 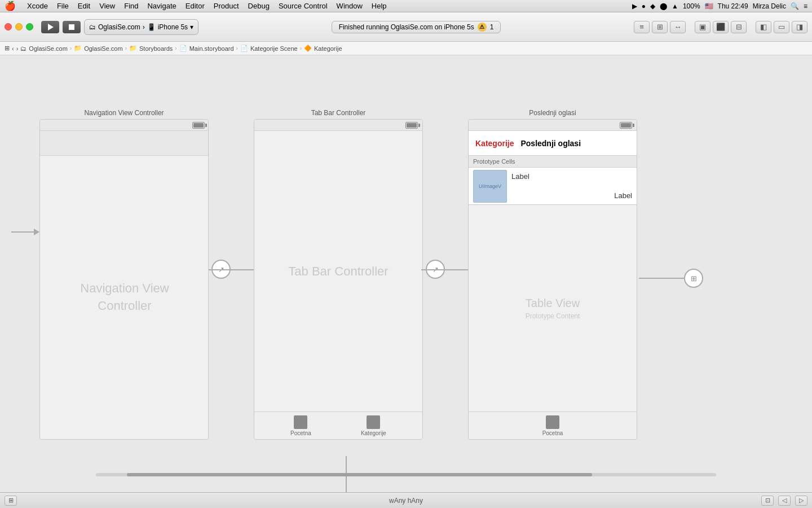 What do you see at coordinates (416, 27) in the screenshot?
I see `status-pill: Finished running OglasiSe.com on iPhone …` at bounding box center [416, 27].